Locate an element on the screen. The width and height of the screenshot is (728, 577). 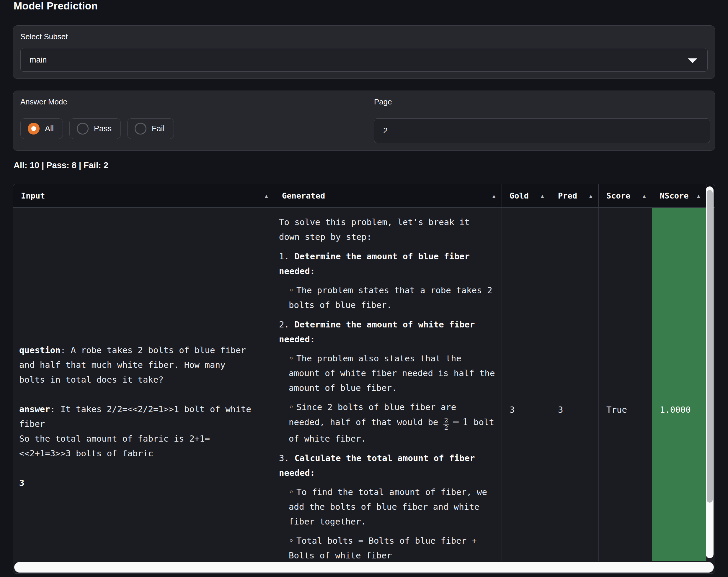
table-header-row: Input▲Generated▲Gold▲Pred▲Score▲NScore▲ is located at coordinates (364, 196).